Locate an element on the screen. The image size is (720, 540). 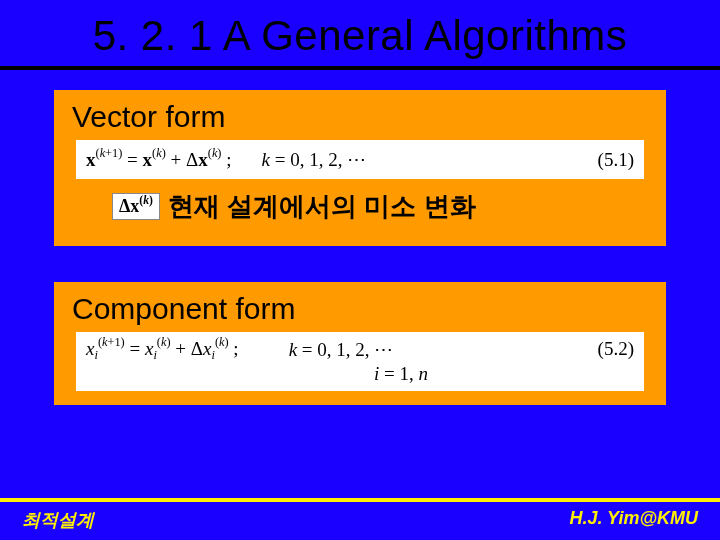
eq-number: (5.1) is located at coordinates (616, 160).